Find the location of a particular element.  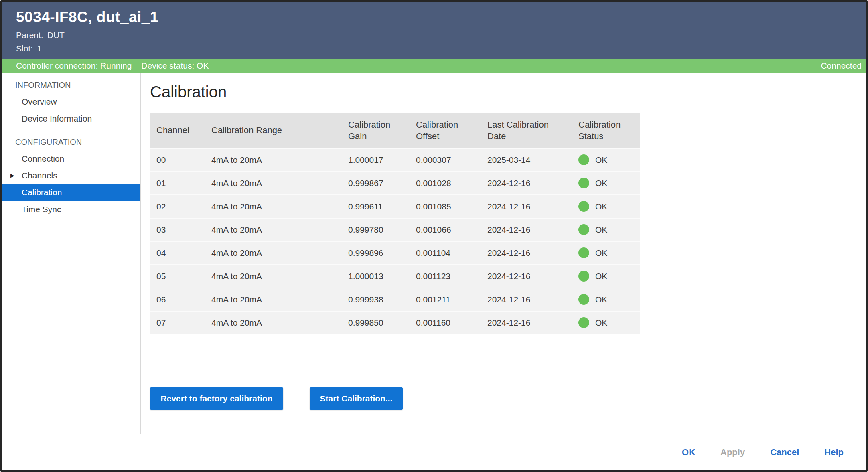

start-calibration-button: Start Calibration... is located at coordinates (356, 399).